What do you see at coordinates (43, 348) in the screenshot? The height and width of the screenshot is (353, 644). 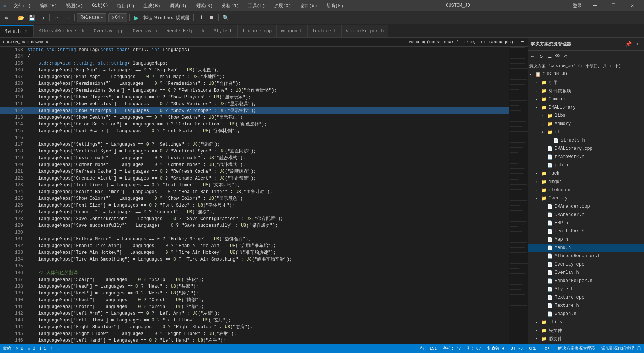 I see `status-info: ℹ 1` at bounding box center [43, 348].